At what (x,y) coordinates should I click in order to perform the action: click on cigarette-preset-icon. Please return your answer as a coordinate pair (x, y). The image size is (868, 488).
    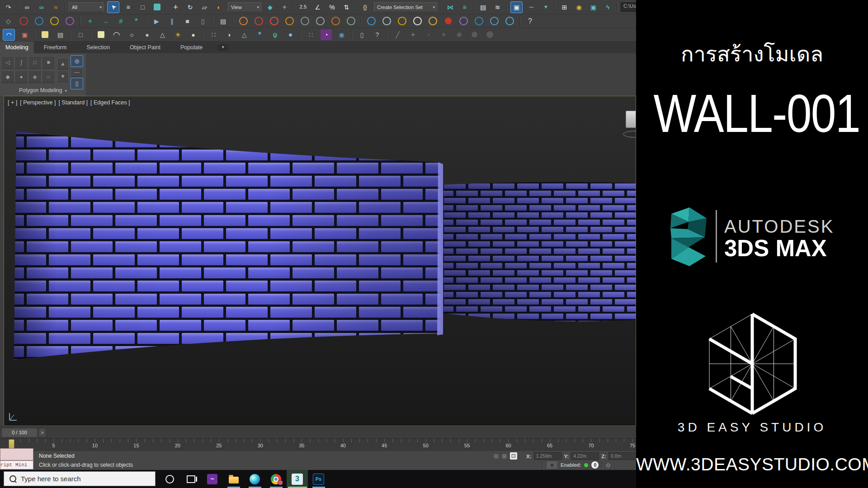
    Looking at the image, I should click on (320, 21).